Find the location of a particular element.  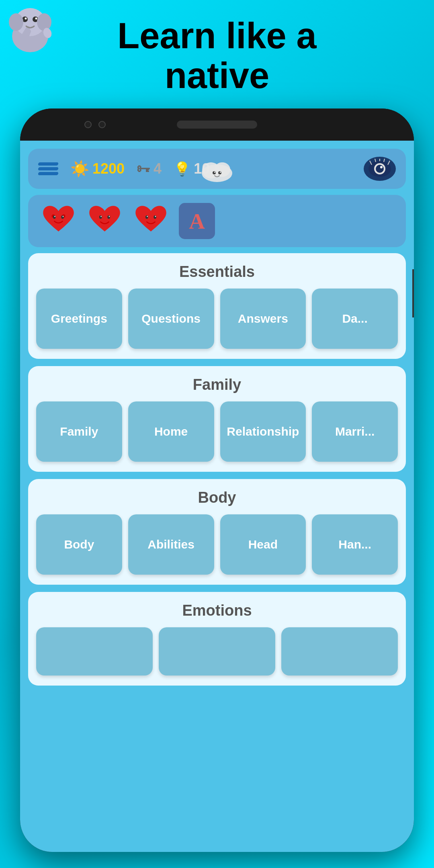

stats-bar: ☀️ 1200 🗝 4 💡 10 is located at coordinates (217, 169).